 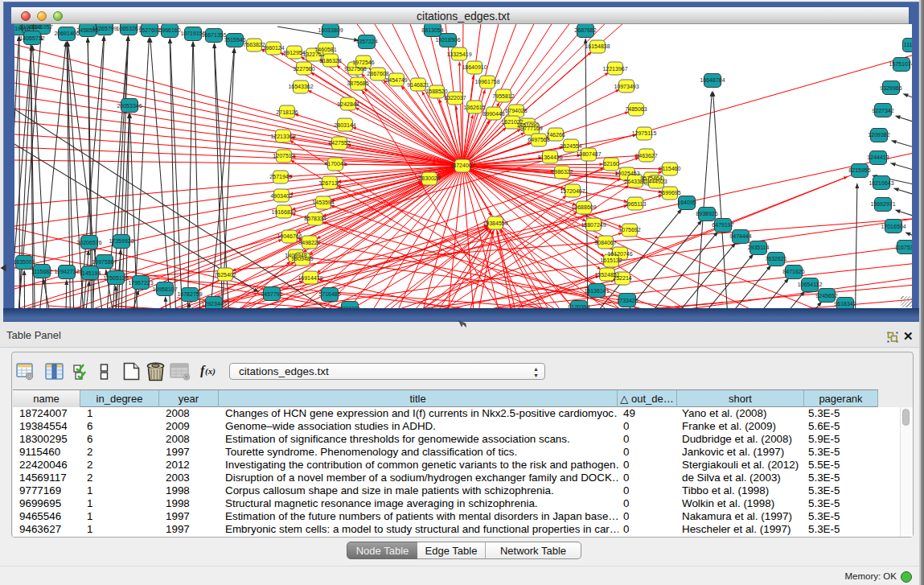 I want to click on svg-text: 9084067, so click(x=605, y=243).